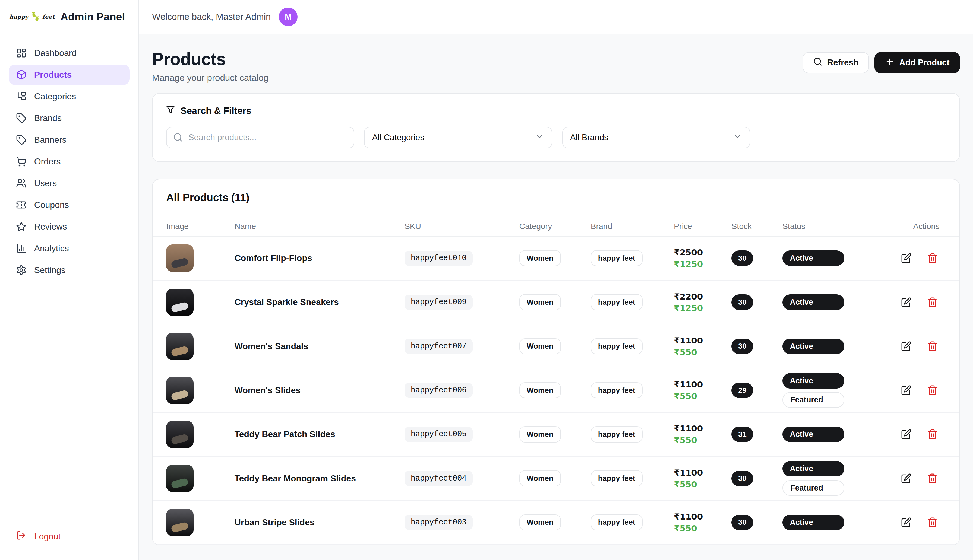 The width and height of the screenshot is (973, 560). I want to click on sidebar-item-banners: Banners, so click(69, 140).